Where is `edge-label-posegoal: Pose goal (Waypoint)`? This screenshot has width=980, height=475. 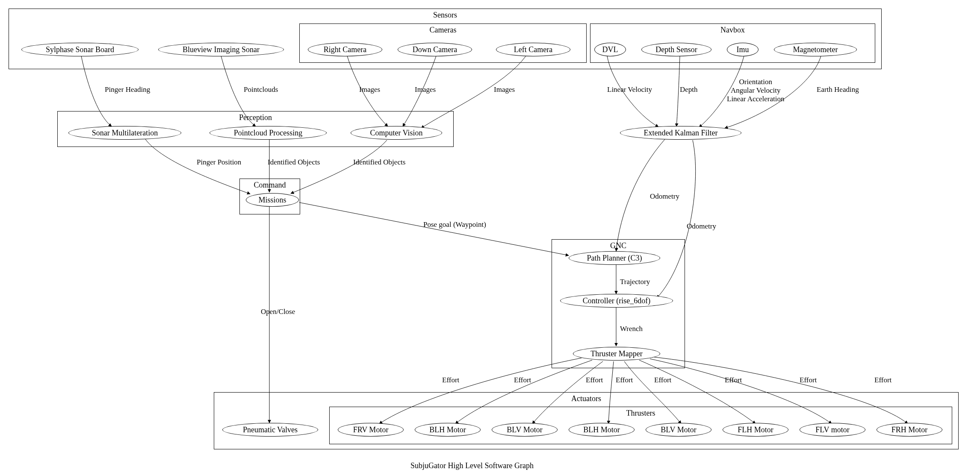
edge-label-posegoal: Pose goal (Waypoint) is located at coordinates (455, 225).